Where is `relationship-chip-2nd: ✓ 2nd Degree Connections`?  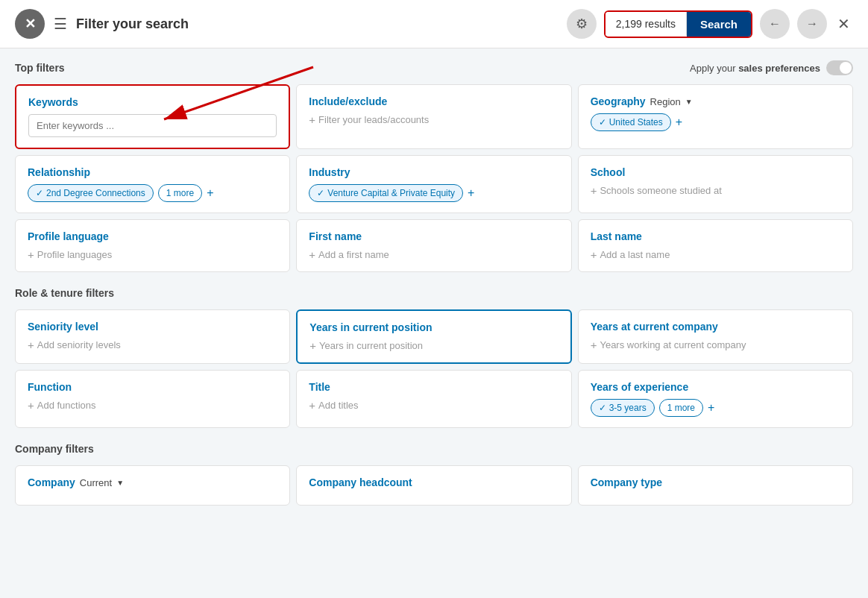 relationship-chip-2nd: ✓ 2nd Degree Connections is located at coordinates (91, 193).